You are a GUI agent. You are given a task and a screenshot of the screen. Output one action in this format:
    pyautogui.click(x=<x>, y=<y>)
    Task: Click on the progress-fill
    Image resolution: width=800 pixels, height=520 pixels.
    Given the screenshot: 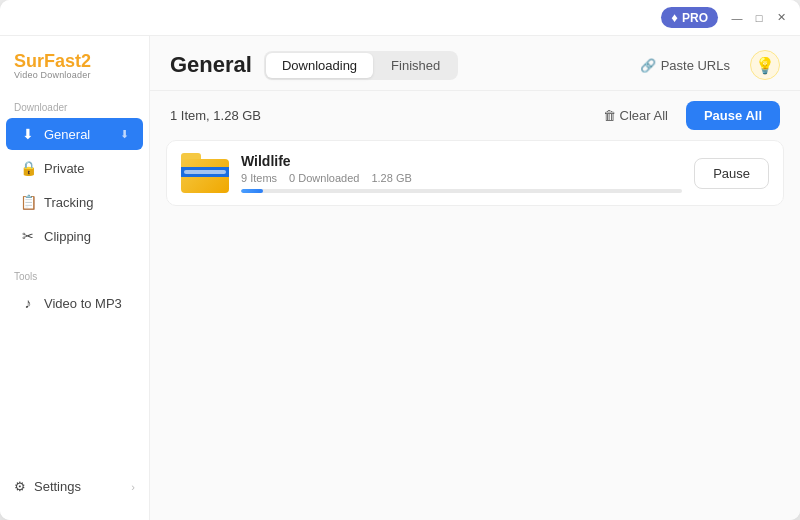 What is the action you would take?
    pyautogui.click(x=252, y=191)
    